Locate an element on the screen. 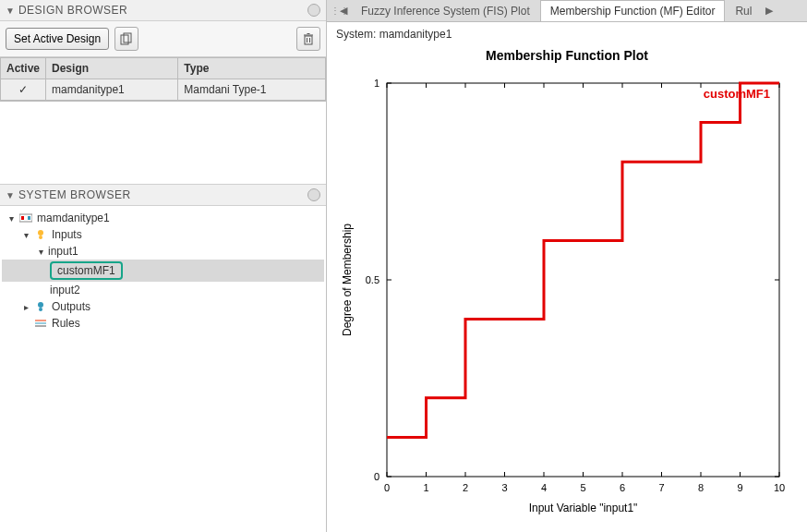  svg-text: customMF1 is located at coordinates (737, 94).